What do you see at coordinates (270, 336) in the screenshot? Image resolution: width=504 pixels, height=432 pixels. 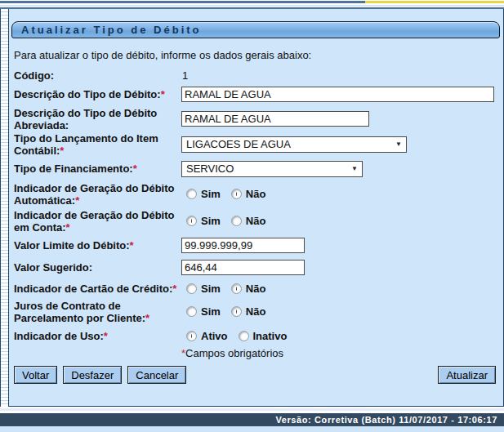 I see `radio-label: Inativo` at bounding box center [270, 336].